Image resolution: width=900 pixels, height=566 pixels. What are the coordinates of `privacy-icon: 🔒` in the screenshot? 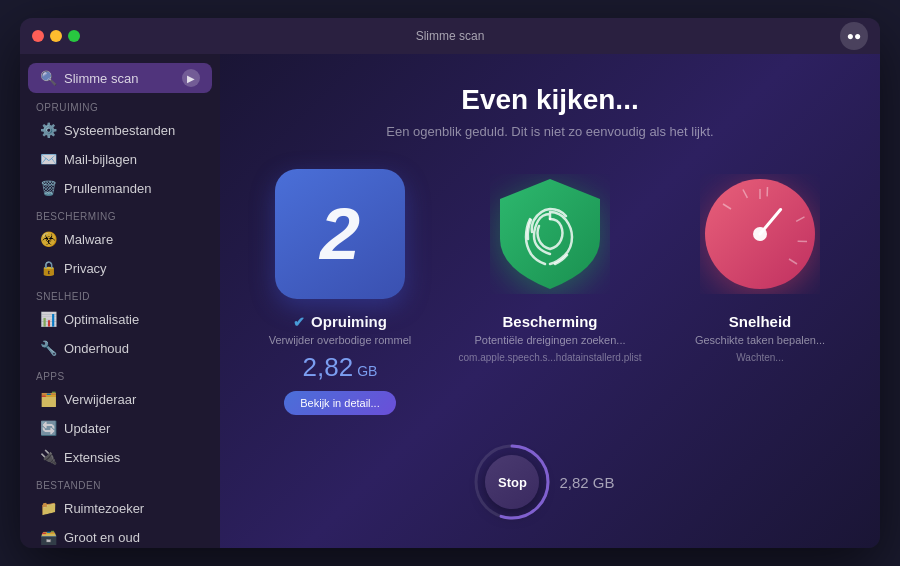 It's located at (48, 268).